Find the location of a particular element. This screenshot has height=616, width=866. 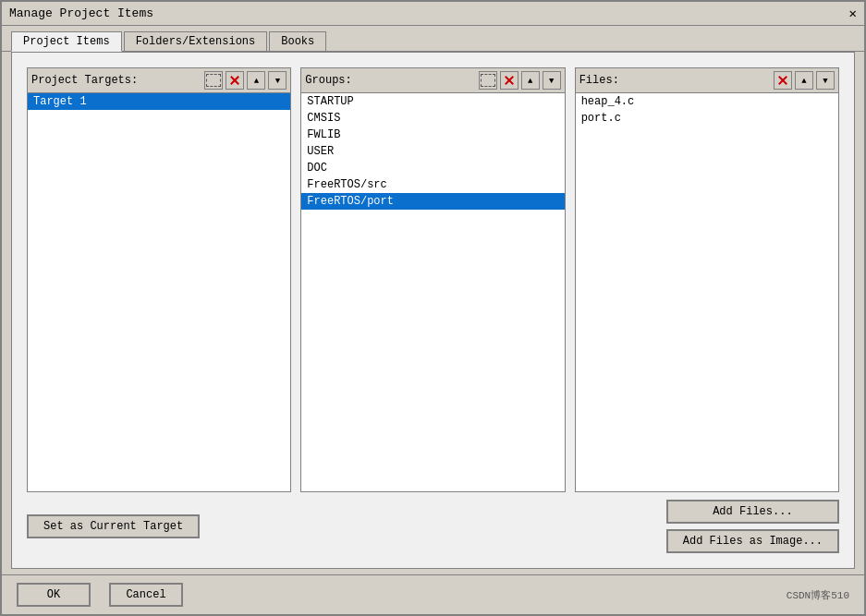

tab-project-items: Project Items is located at coordinates (67, 42).